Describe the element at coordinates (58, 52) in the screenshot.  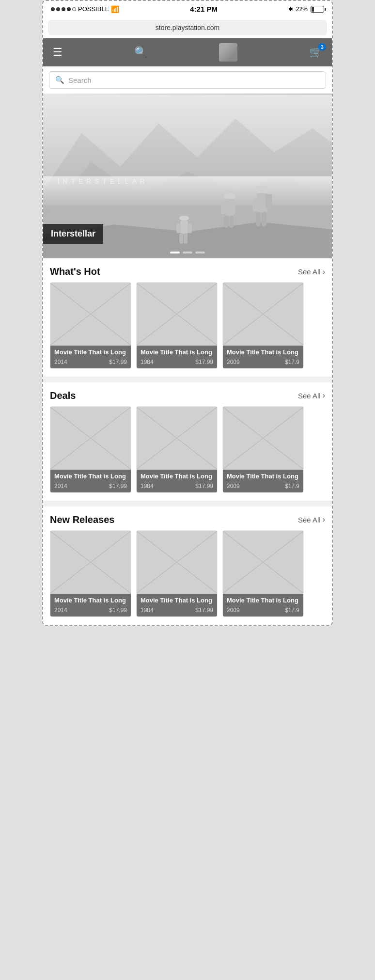
I see `hamburger-menu-icon: ☰` at that location.